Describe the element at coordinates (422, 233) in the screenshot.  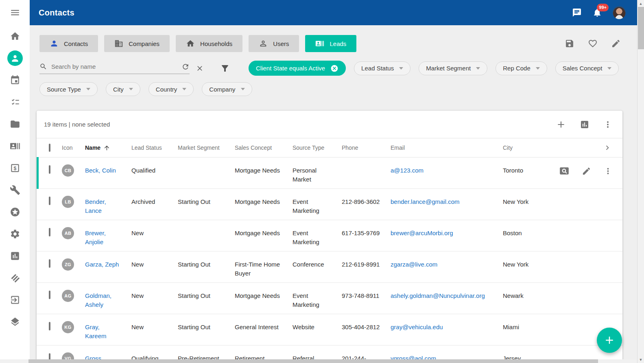
I see `email-link: brewer@arcuMorbi.org` at that location.